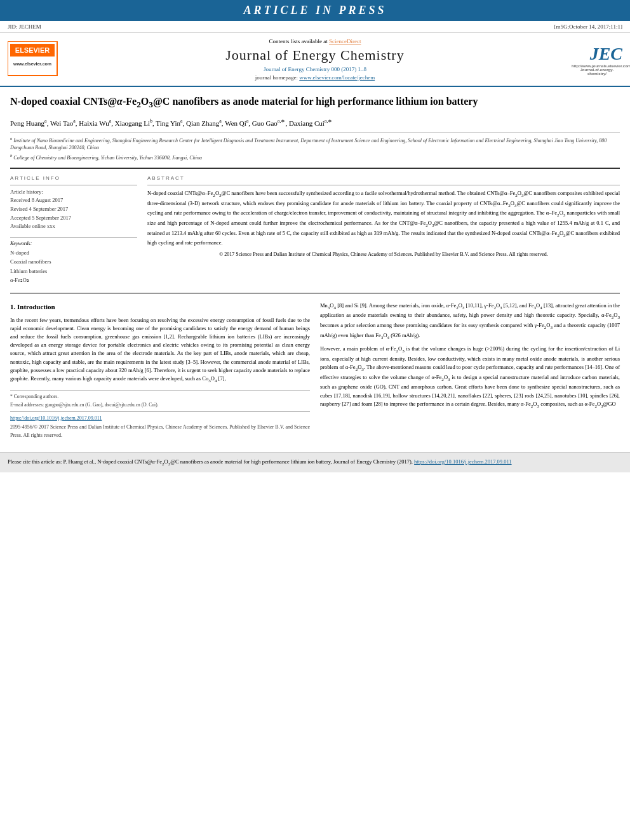 The image size is (630, 840). I want to click on sciencedirect-prefix: Contents lists available at, so click(299, 41).